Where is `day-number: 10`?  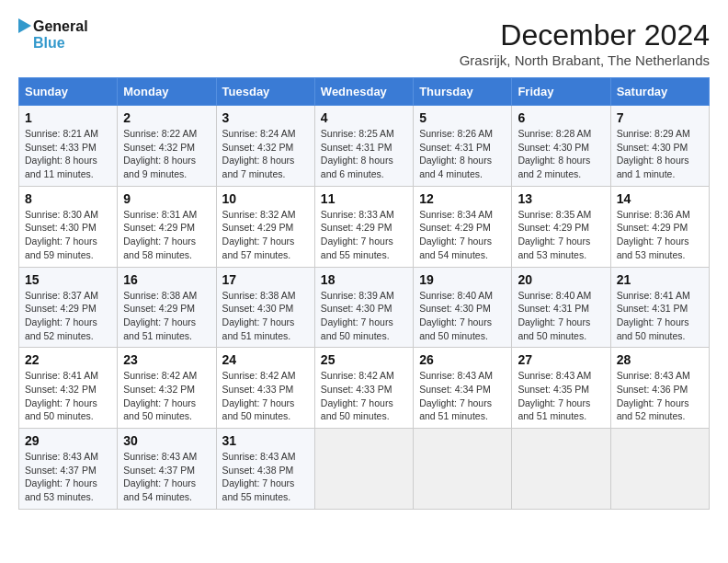
day-number: 10 is located at coordinates (266, 199).